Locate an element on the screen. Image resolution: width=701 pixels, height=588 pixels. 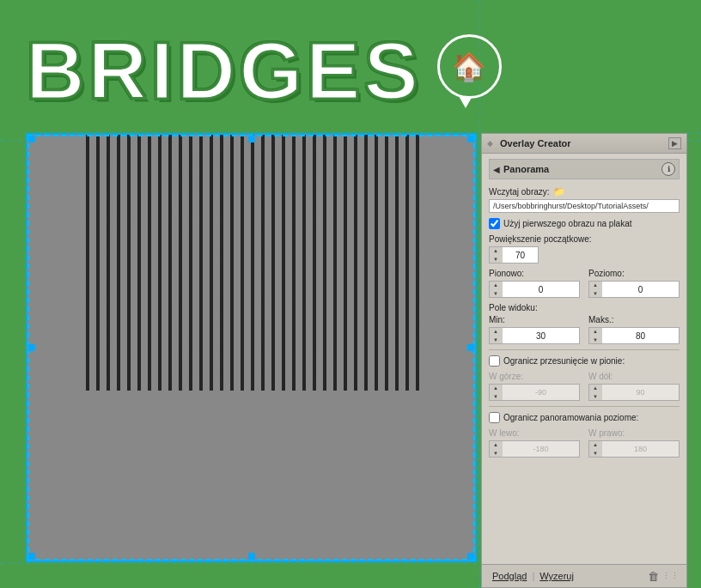
top-limit-arrows: ▲ ▼ is located at coordinates (497, 392).